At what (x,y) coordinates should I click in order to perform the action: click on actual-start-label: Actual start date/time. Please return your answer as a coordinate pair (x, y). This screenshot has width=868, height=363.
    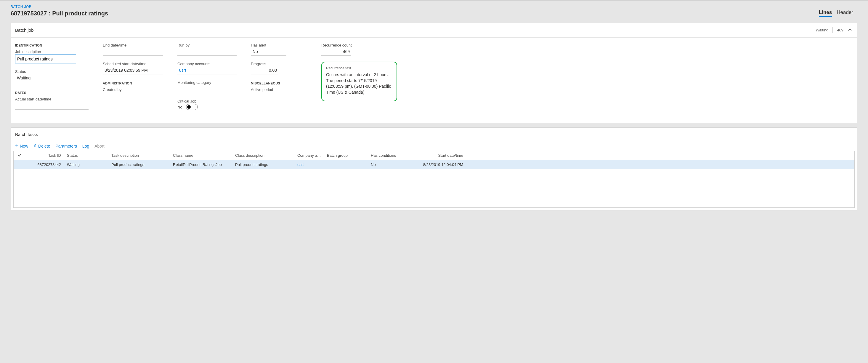
    Looking at the image, I should click on (52, 99).